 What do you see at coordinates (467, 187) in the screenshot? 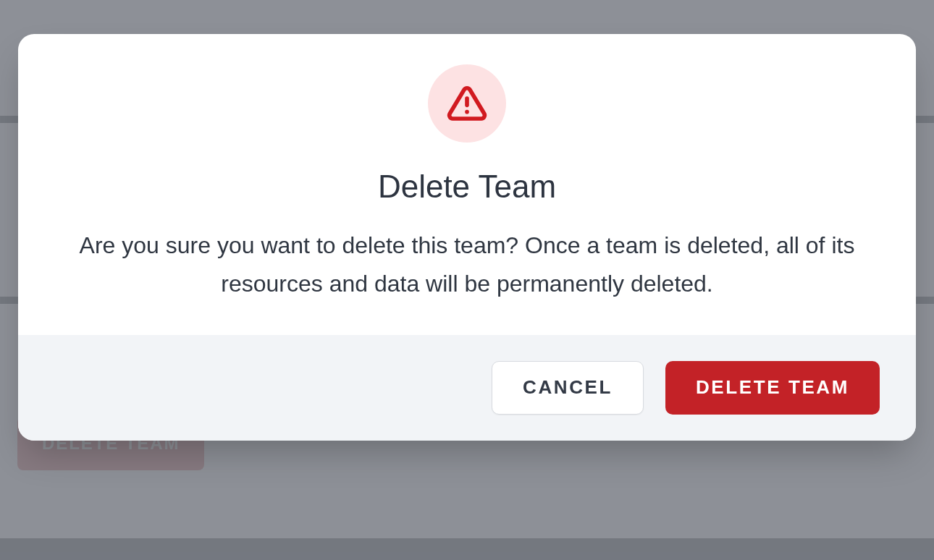
I see `modal-title: Delete Team` at bounding box center [467, 187].